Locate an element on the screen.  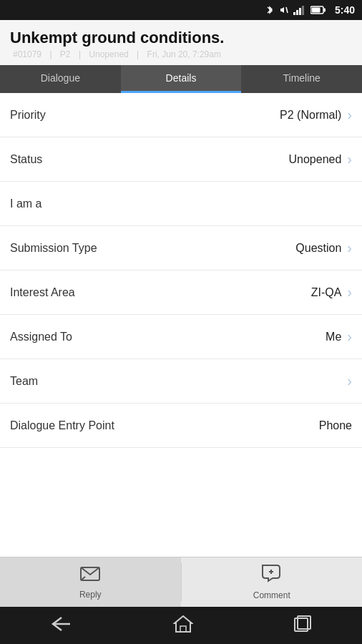
priority-value: P2 (Normal) is located at coordinates (310, 115).